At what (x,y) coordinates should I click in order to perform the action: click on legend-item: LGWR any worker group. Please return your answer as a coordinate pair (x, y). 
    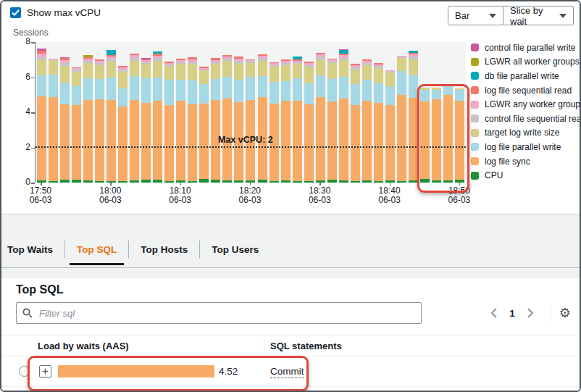
    Looking at the image, I should click on (526, 104).